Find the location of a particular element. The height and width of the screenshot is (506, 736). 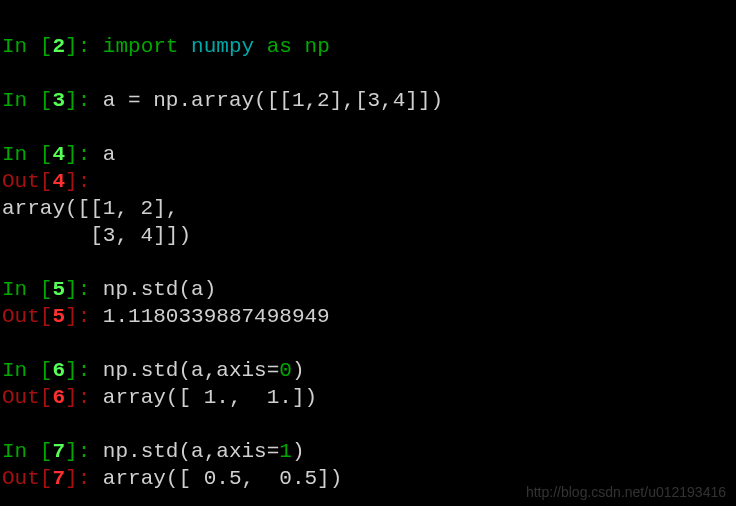

input-prompt-5: In [5]: is located at coordinates (46, 290).